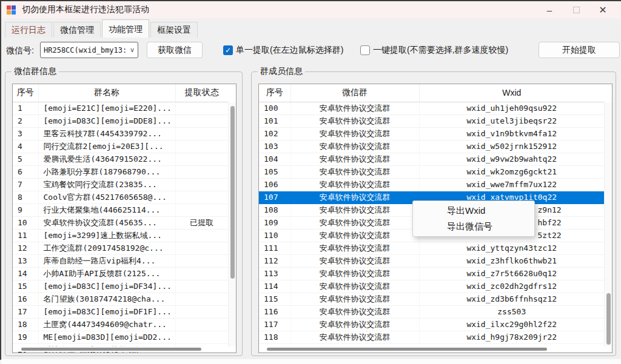 This screenshot has height=364, width=621. I want to click on single-extract-option: ✓ 单一提取(在左边鼠标选择群), so click(283, 50).